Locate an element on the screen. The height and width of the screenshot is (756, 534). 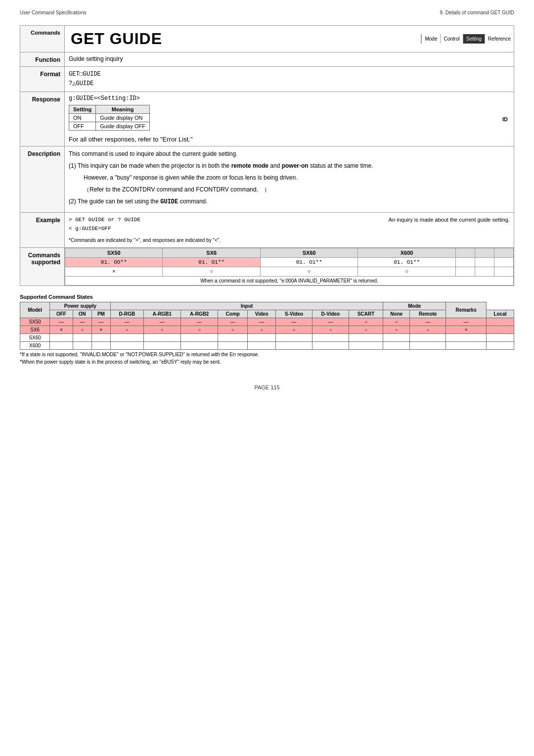
mode-label: Mode is located at coordinates (431, 39).